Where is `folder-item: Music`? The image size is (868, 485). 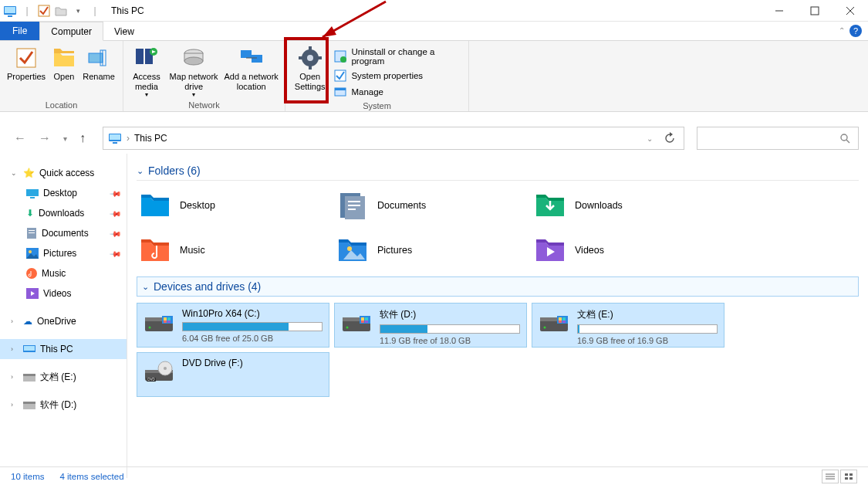 folder-item: Music is located at coordinates (233, 250).